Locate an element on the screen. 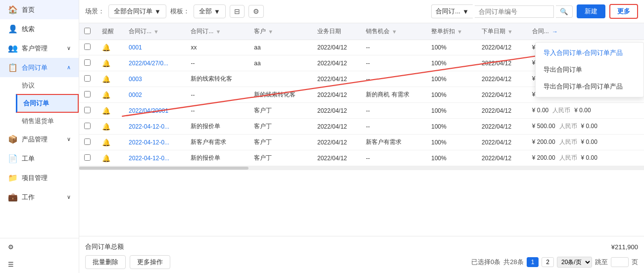  toolbar: 场景： 全部合同订单 ▼ 模板： 全部 ▼ ⊟ ⚙ 合同订... ▼ 🔍 新建 is located at coordinates (361, 12).